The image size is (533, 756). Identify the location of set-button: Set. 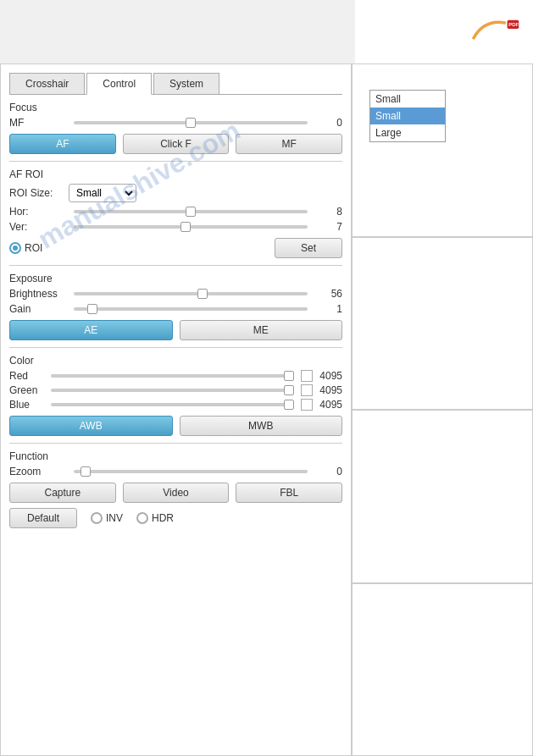
(308, 248).